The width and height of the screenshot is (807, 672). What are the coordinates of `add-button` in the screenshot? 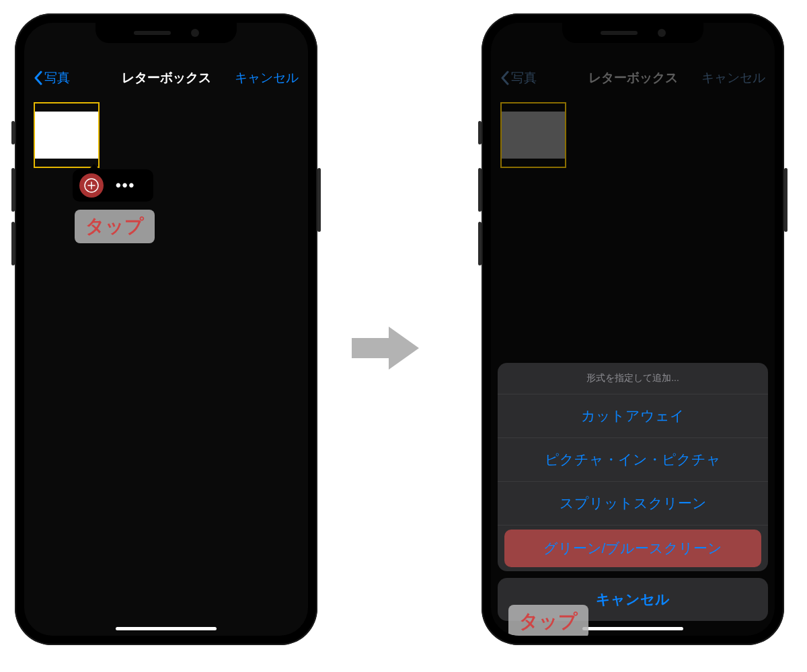 It's located at (91, 185).